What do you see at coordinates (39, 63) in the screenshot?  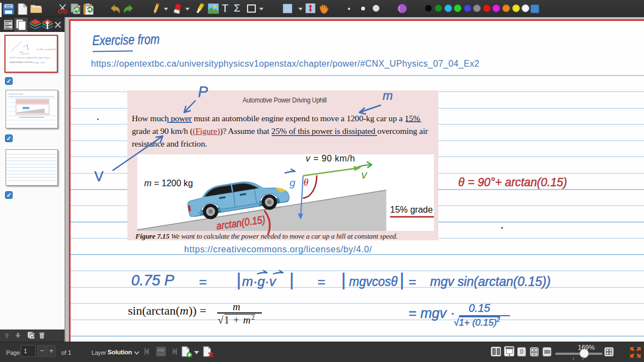 I see `svg-text: = mgv · 0.15` at bounding box center [39, 63].